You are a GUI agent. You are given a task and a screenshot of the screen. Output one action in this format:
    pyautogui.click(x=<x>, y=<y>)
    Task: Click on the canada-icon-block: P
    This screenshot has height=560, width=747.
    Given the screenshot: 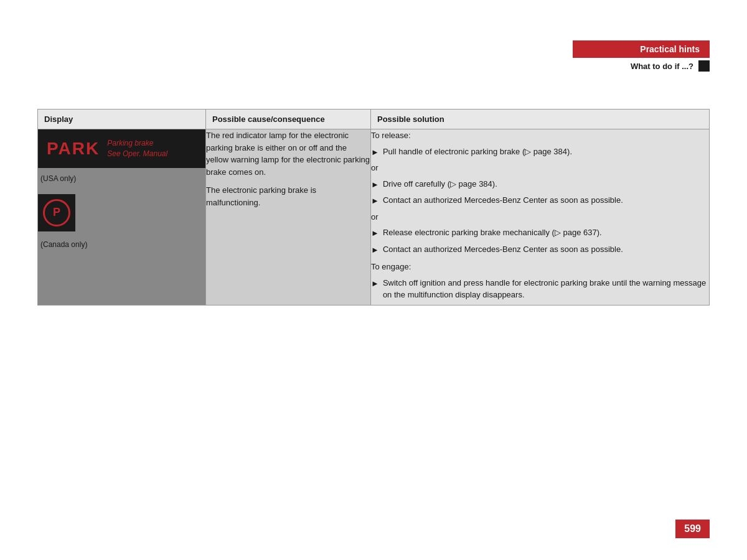 What is the action you would take?
    pyautogui.click(x=57, y=213)
    